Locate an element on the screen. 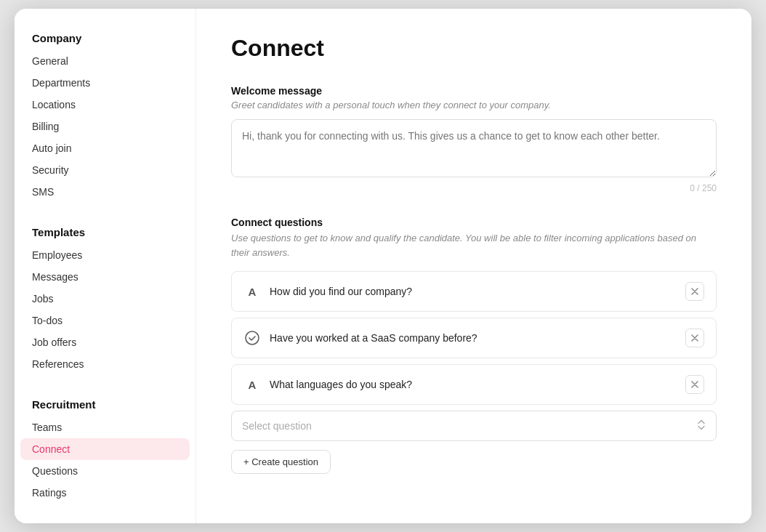 Image resolution: width=766 pixels, height=532 pixels. question-text: How did you find our company? is located at coordinates (341, 291).